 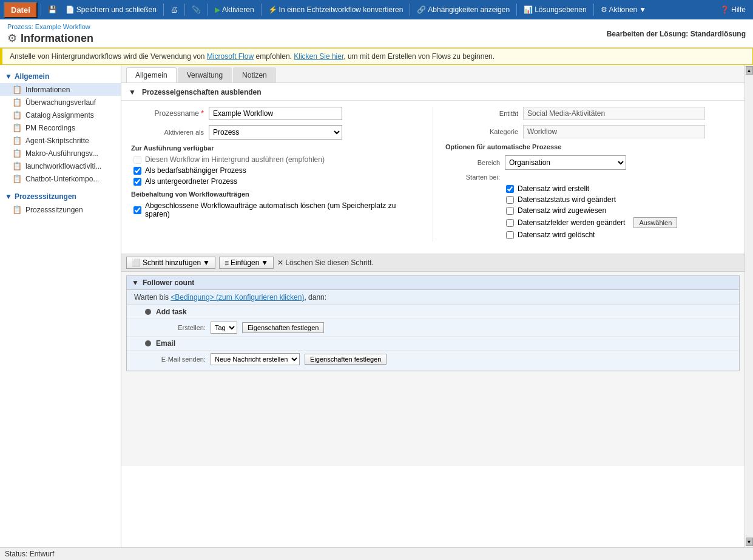 What do you see at coordinates (174, 10) in the screenshot?
I see `print-button: 🖨` at bounding box center [174, 10].